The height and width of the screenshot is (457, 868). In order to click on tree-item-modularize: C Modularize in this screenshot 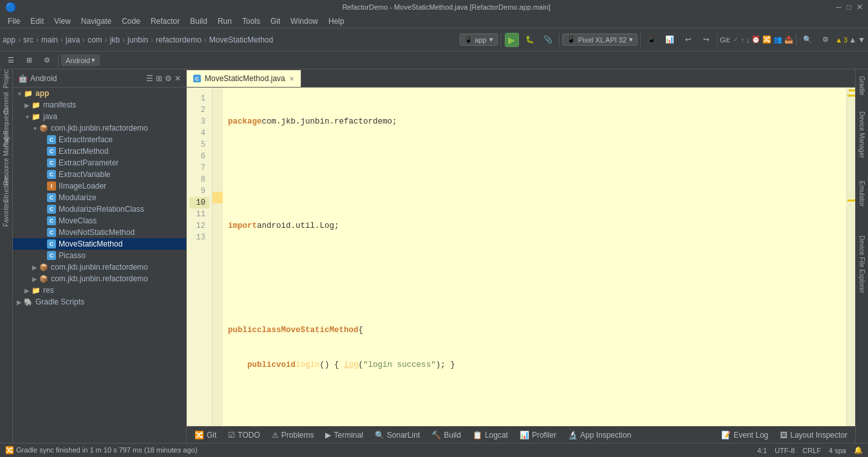, I will do `click(99, 198)`.